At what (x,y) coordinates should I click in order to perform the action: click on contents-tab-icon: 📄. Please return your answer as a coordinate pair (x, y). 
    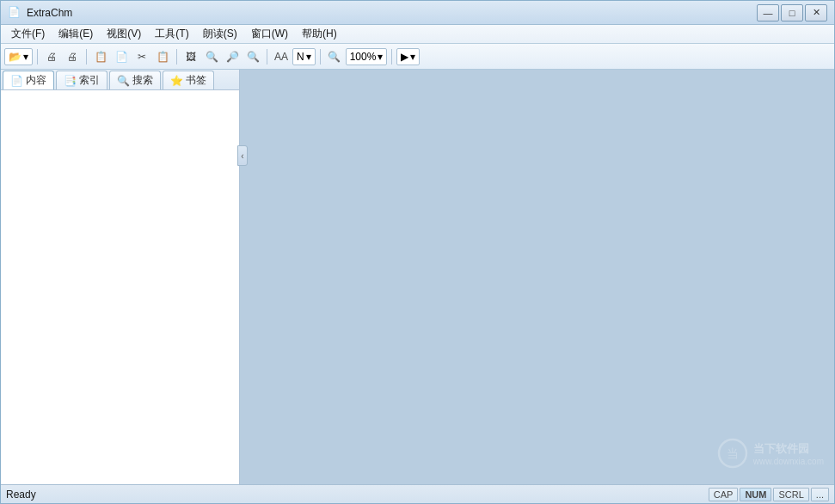
    Looking at the image, I should click on (17, 81).